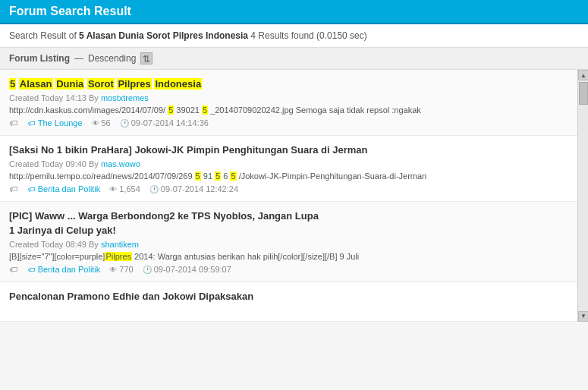  Describe the element at coordinates (187, 269) in the screenshot. I see `result-datetime-3: 09-07-2014 09:59:07` at that location.